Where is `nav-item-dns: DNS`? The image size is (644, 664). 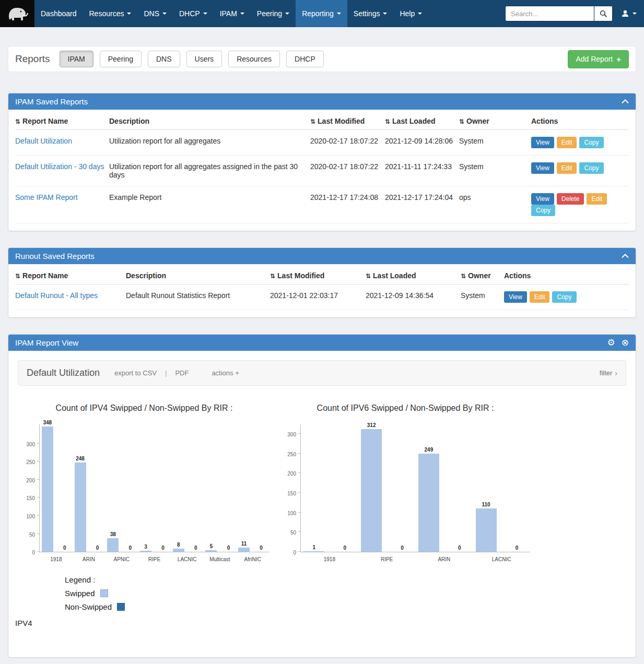 nav-item-dns: DNS is located at coordinates (155, 14).